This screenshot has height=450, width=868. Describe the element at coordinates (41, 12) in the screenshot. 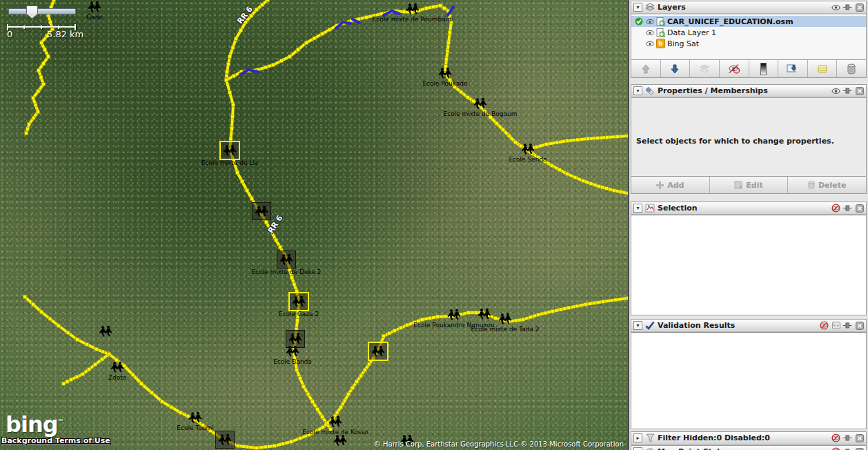

I see `zoom-slider` at that location.